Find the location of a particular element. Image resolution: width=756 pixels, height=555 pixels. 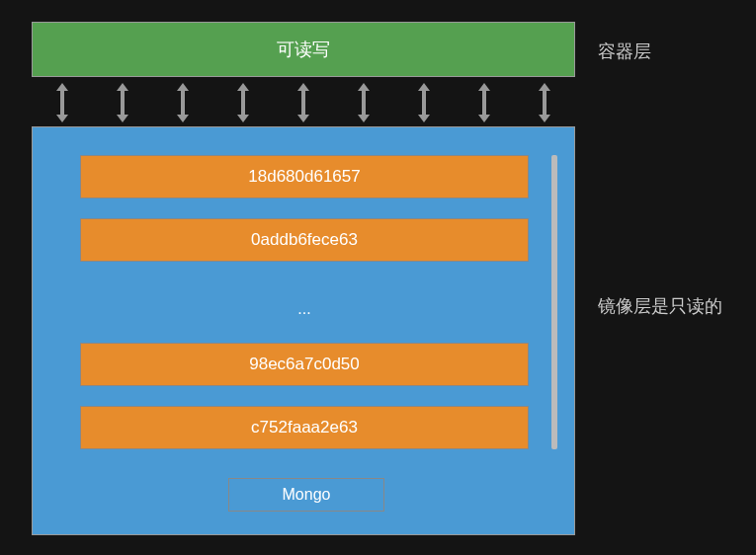

image-name-text: Mongo is located at coordinates (306, 495).